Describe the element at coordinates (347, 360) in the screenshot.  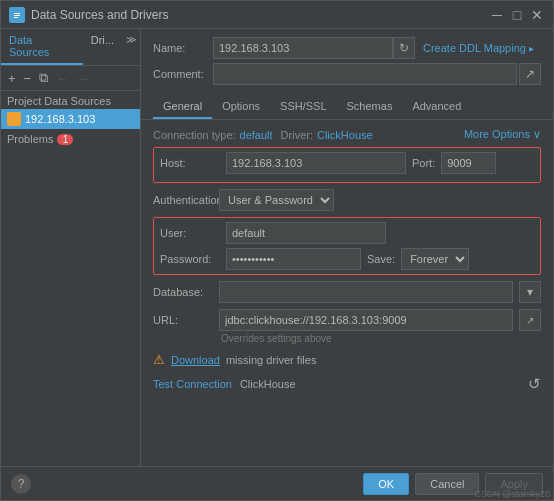
I see `download-row: ⚠ Download missing driver files` at that location.